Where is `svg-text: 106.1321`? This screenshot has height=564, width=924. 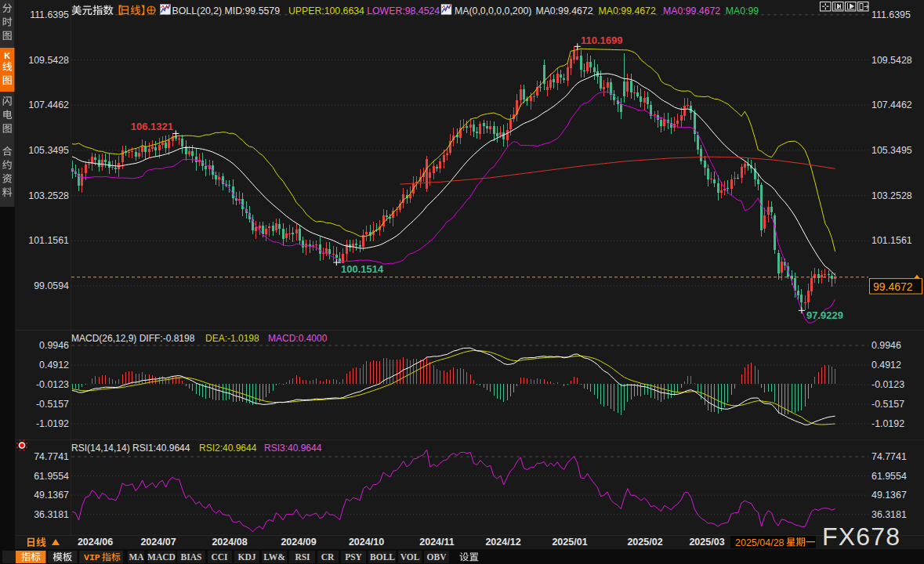 svg-text: 106.1321 is located at coordinates (152, 127).